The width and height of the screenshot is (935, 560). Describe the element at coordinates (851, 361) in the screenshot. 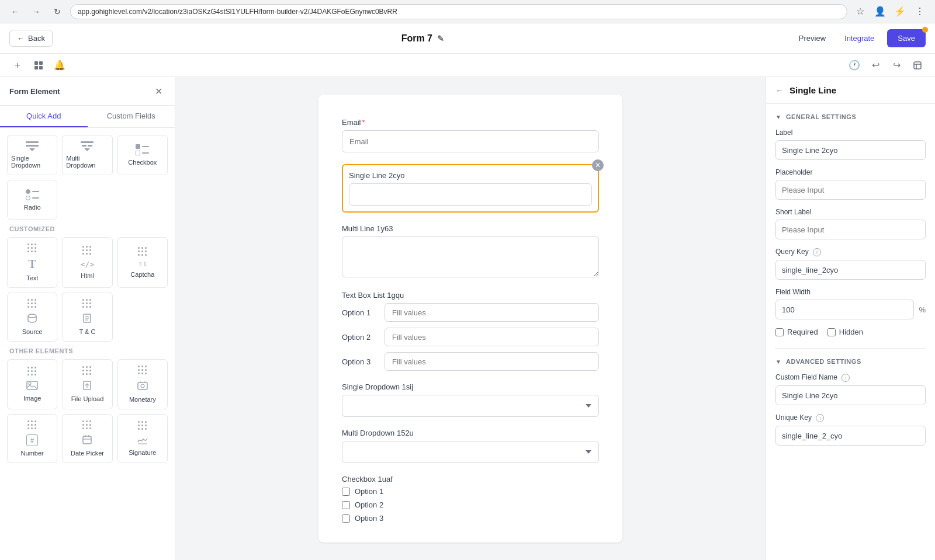

I see `advanced-settings-header: ▼ ADVANCED SETTINGS` at that location.